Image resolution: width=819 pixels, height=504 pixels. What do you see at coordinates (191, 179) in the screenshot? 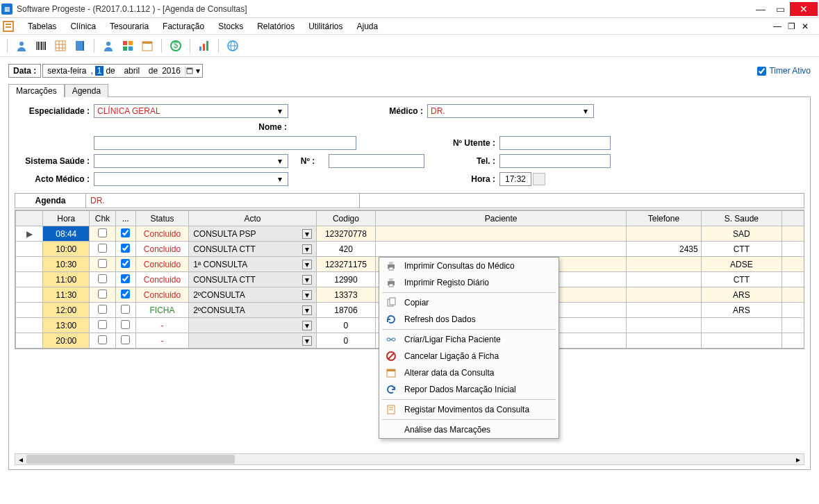
I see `combo-acto: ▾` at bounding box center [191, 179].